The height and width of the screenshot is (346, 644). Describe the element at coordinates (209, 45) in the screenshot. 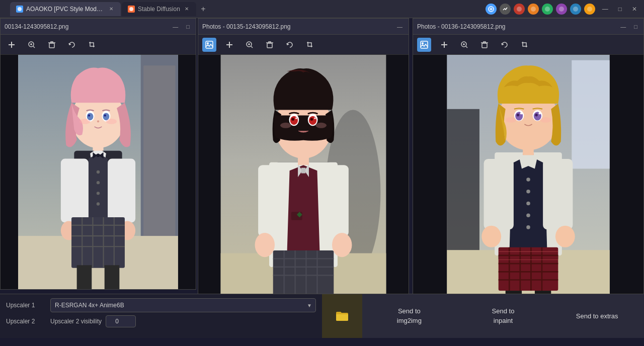

I see `panel-2-image-icon-btn` at that location.